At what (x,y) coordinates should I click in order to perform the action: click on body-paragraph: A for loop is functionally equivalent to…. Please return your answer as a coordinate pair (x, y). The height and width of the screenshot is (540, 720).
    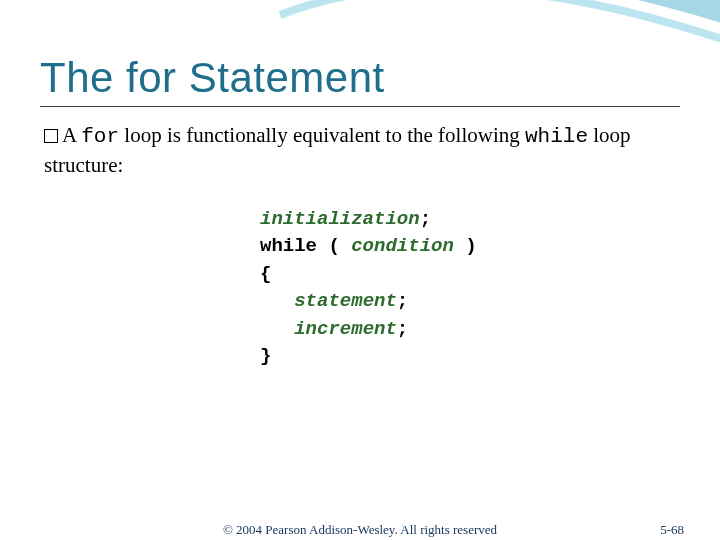
    Looking at the image, I should click on (360, 150).